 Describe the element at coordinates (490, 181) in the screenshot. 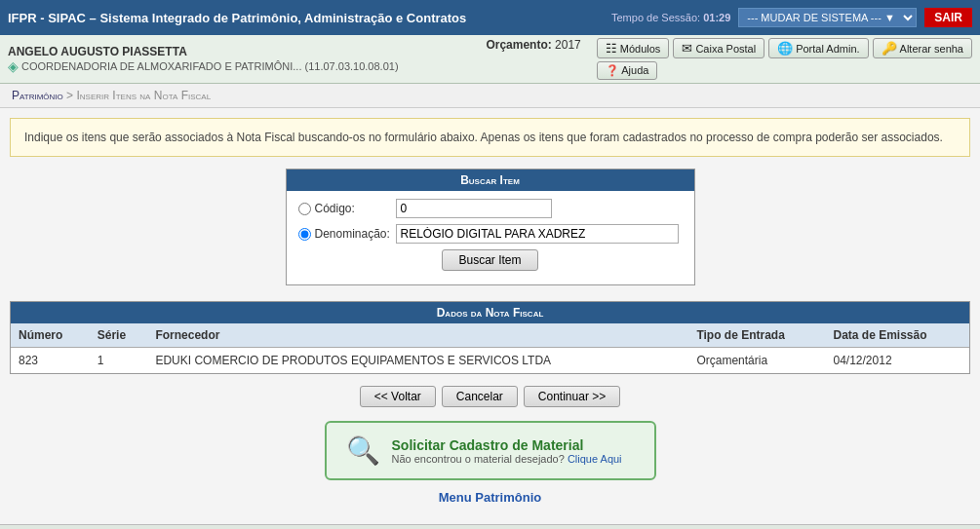

I see `search-title: Buscar Item` at that location.